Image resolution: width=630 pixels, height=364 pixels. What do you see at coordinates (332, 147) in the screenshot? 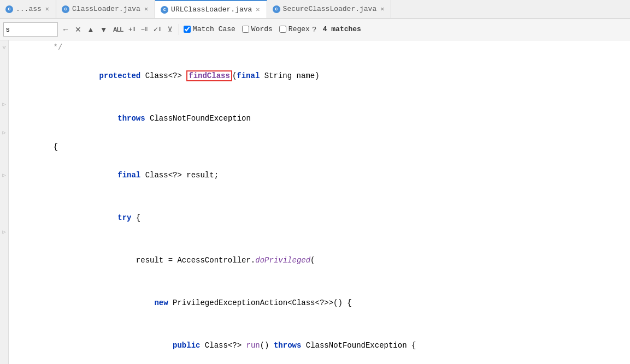
I see `code-text-4: {` at bounding box center [332, 147].